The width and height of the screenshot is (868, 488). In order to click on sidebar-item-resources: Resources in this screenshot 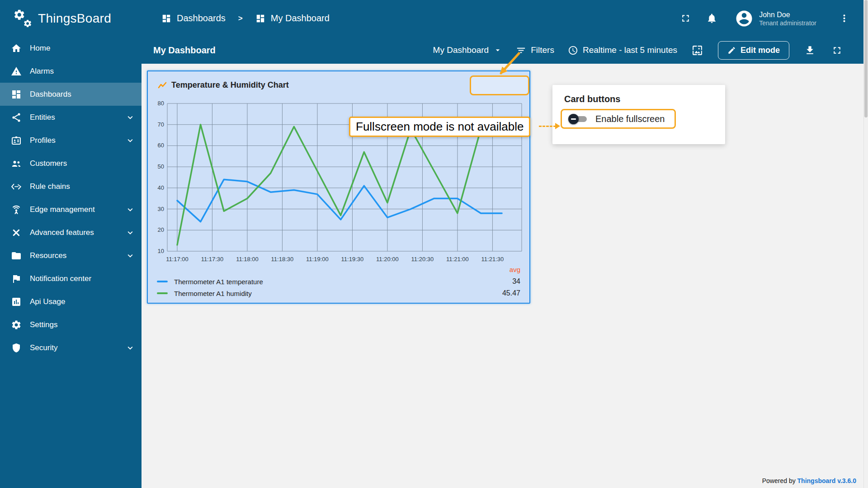, I will do `click(71, 256)`.